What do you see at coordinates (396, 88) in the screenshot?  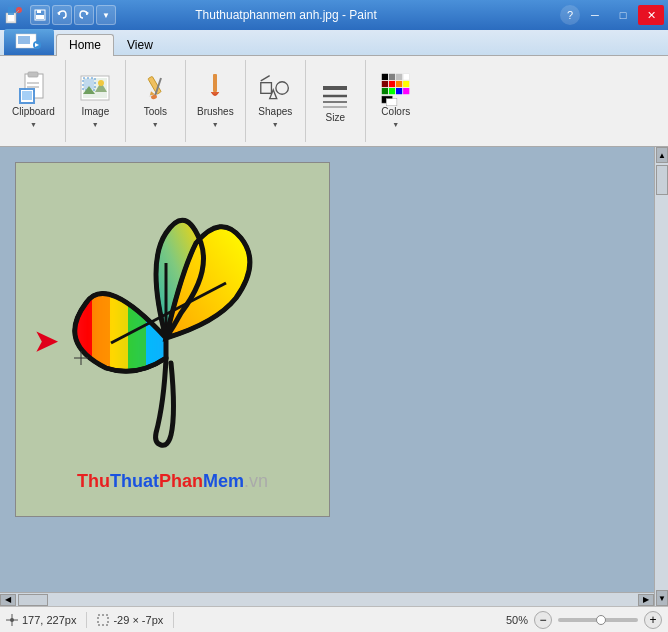 I see `colors-icon` at bounding box center [396, 88].